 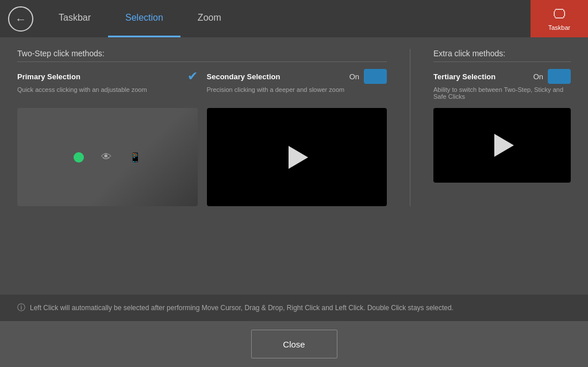 What do you see at coordinates (107, 157) in the screenshot?
I see `primary-preview: 👁 📱` at bounding box center [107, 157].